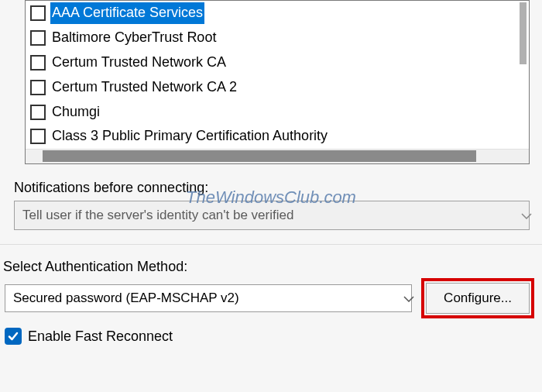  I want to click on list-item: AAA Certificate Services, so click(277, 13).